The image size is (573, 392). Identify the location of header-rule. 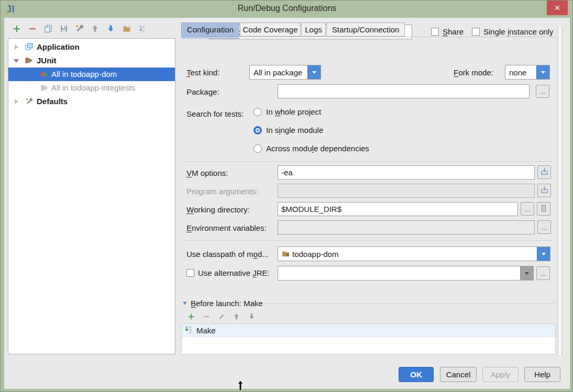
(411, 304).